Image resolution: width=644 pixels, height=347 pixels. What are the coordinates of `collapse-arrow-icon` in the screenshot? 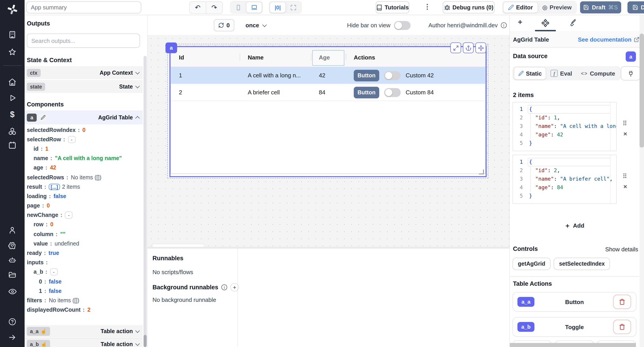 It's located at (12, 338).